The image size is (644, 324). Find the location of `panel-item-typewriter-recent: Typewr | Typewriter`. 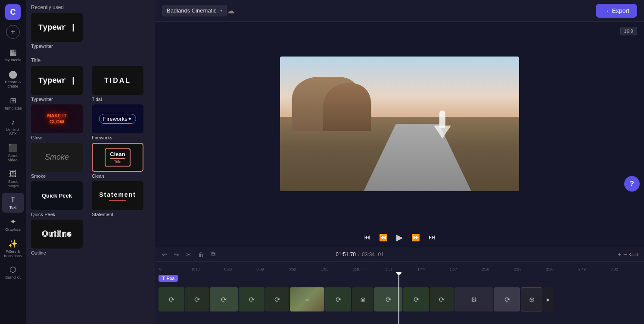

panel-item-typewriter-recent: Typewr | Typewriter is located at coordinates (60, 31).